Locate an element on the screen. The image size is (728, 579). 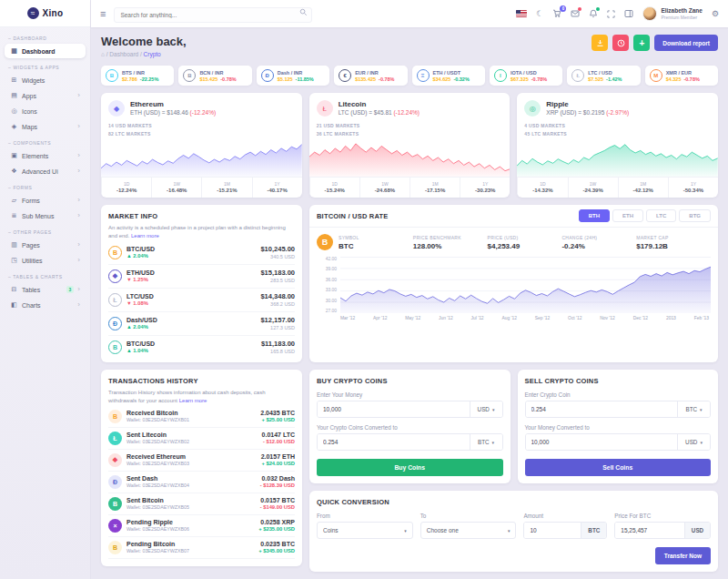
transaction-row: Ł Sent Litecoin Wallet: 03E2SDAEYWZXB02 … is located at coordinates (202, 439).